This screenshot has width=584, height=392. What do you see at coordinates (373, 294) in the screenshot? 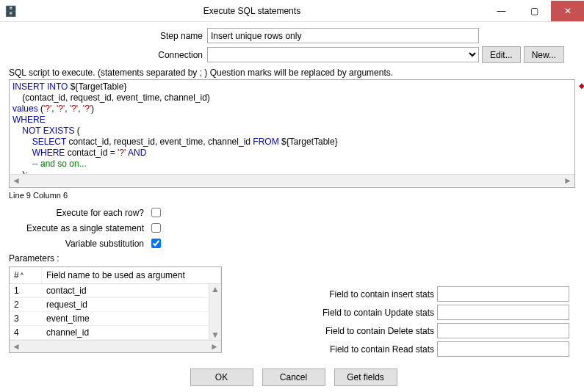
I see `insert-stats-label: Field to contain insert stats` at bounding box center [373, 294].